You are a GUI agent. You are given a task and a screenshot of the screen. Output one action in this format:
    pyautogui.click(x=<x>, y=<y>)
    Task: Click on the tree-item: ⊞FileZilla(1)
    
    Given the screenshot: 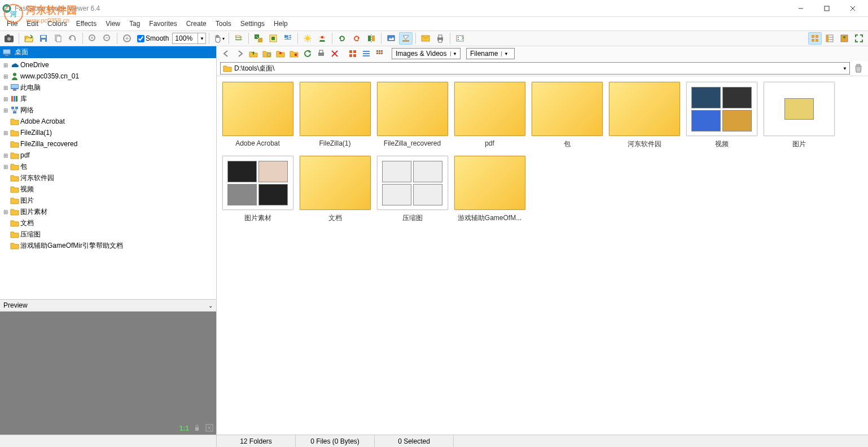 What is the action you would take?
    pyautogui.click(x=108, y=133)
    